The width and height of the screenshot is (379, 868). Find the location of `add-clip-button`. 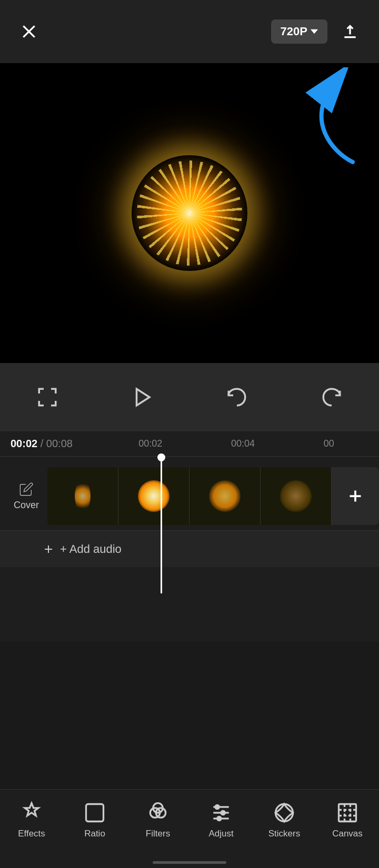

add-clip-button is located at coordinates (355, 496).